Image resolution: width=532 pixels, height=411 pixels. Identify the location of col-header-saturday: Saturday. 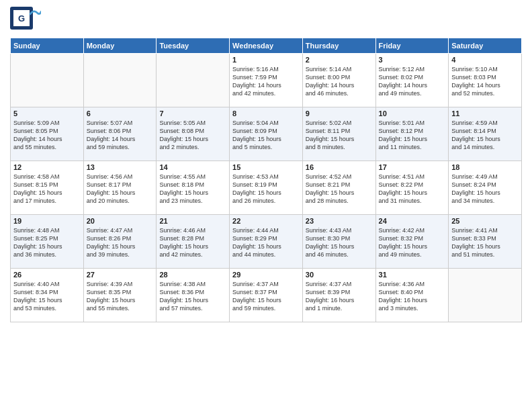
(485, 46).